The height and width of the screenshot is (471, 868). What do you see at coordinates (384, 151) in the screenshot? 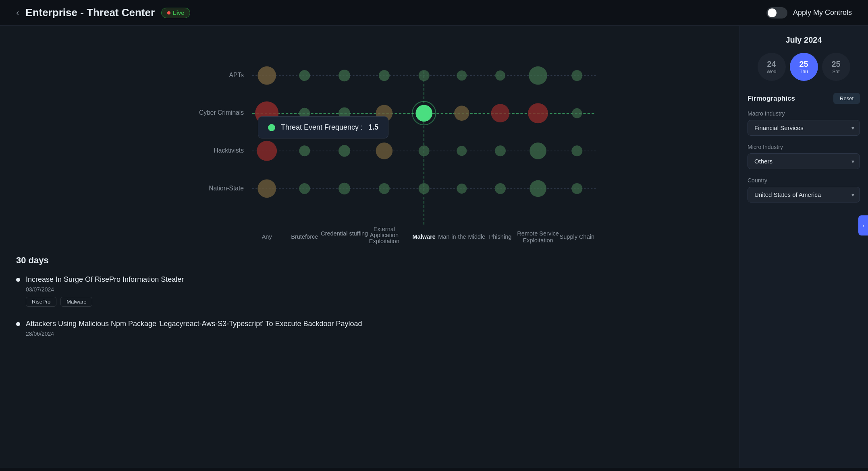
I see `bubble-hack-external` at bounding box center [384, 151].